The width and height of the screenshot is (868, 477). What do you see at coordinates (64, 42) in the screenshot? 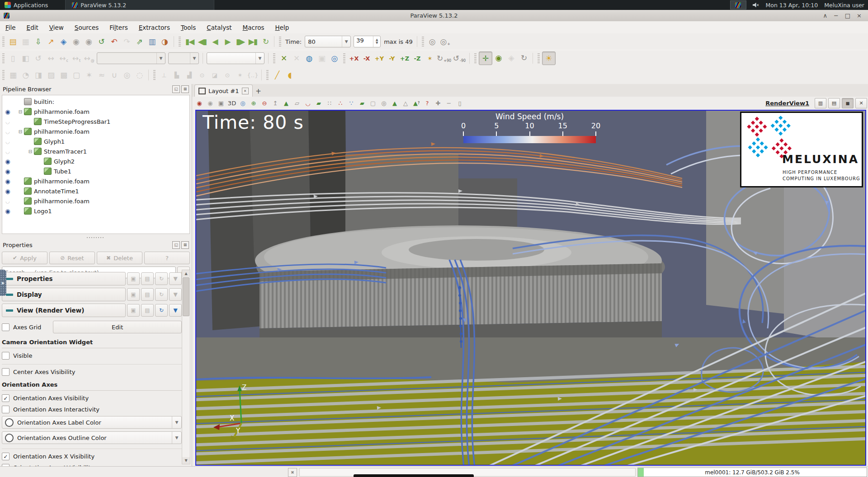
I see `auto-apply-icon: ◈` at bounding box center [64, 42].